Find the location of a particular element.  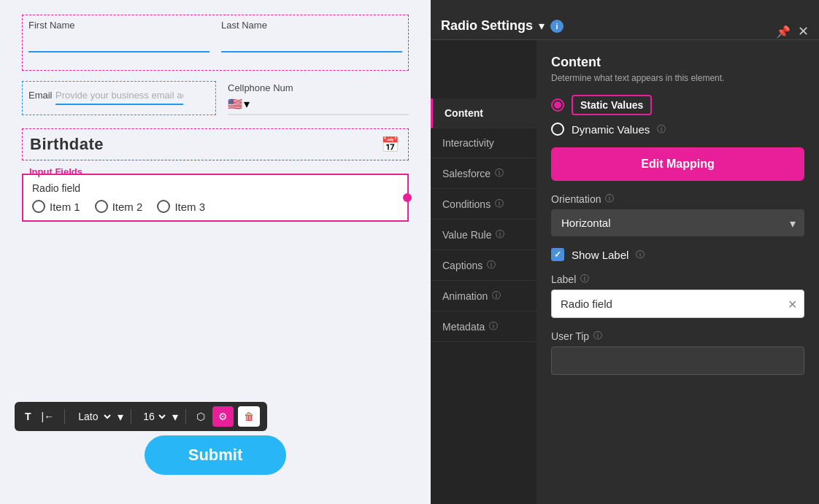

nav-metadata-label: Metadata is located at coordinates (464, 327).